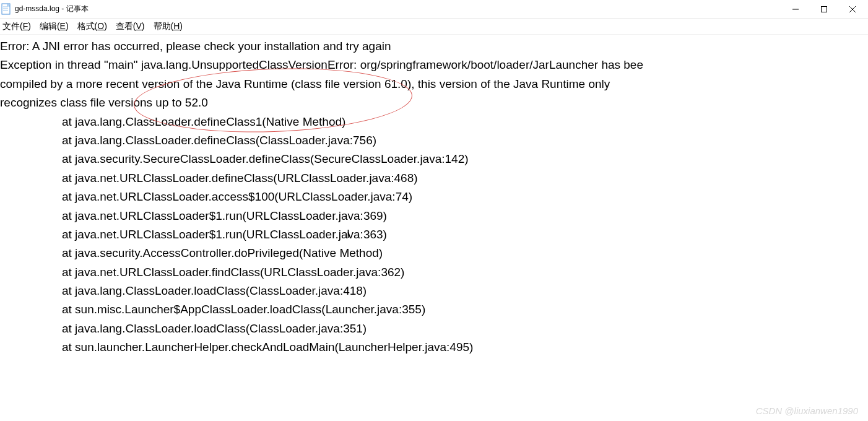 The height and width of the screenshot is (421, 868). Describe the element at coordinates (92, 27) in the screenshot. I see `menu-format: 格式(O)` at that location.